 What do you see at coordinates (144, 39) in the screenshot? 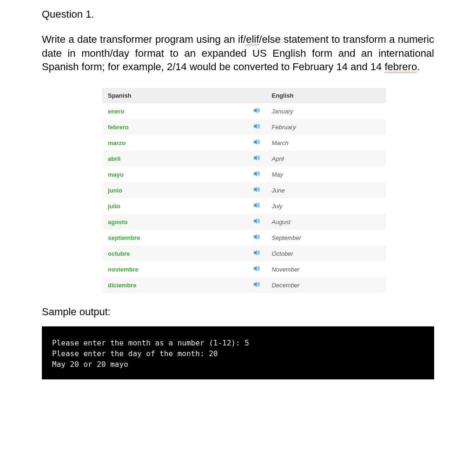
I see `body-text-1: Write a date transformer program using a…` at bounding box center [144, 39].